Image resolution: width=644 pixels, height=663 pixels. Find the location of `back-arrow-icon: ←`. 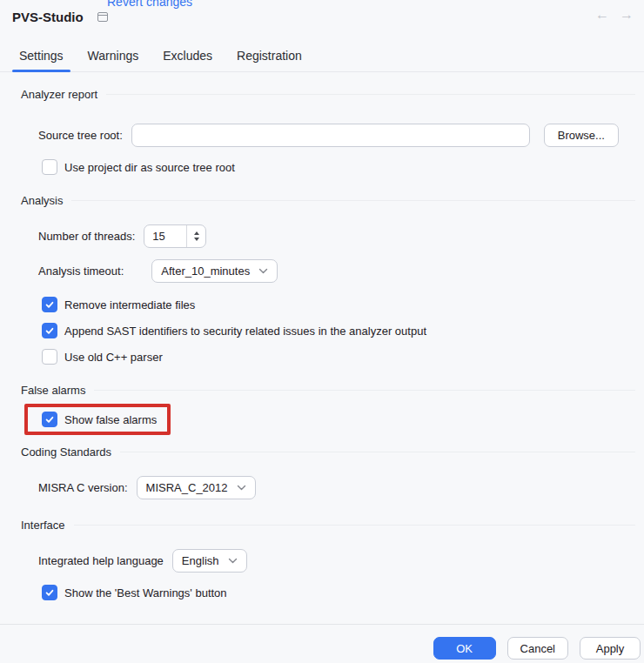

back-arrow-icon: ← is located at coordinates (602, 15).